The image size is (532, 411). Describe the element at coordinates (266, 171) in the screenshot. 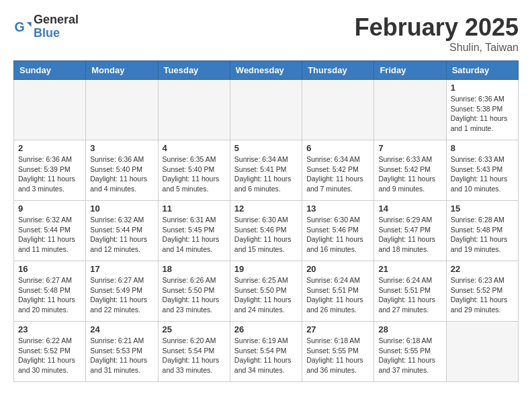

I see `calendar-cell: 5Sunrise: 6:34 AMSunset: 5:41 PMDaylight…` at that location.